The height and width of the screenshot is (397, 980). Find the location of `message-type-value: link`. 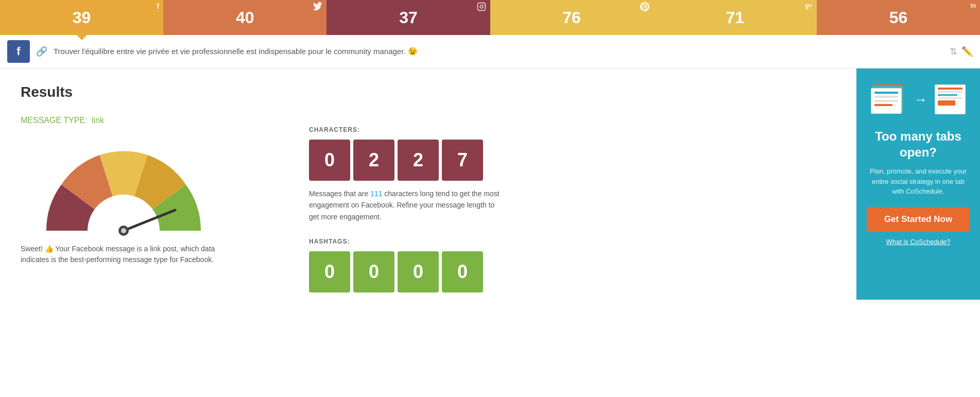

message-type-value: link is located at coordinates (98, 120).